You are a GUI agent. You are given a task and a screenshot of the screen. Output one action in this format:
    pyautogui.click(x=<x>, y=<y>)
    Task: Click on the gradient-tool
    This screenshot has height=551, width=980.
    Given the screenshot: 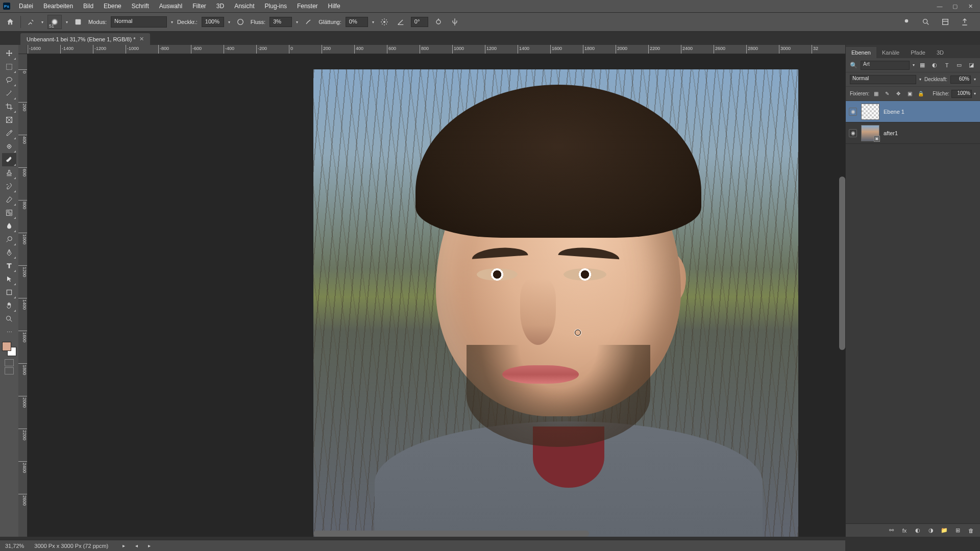 What is the action you would take?
    pyautogui.click(x=9, y=213)
    